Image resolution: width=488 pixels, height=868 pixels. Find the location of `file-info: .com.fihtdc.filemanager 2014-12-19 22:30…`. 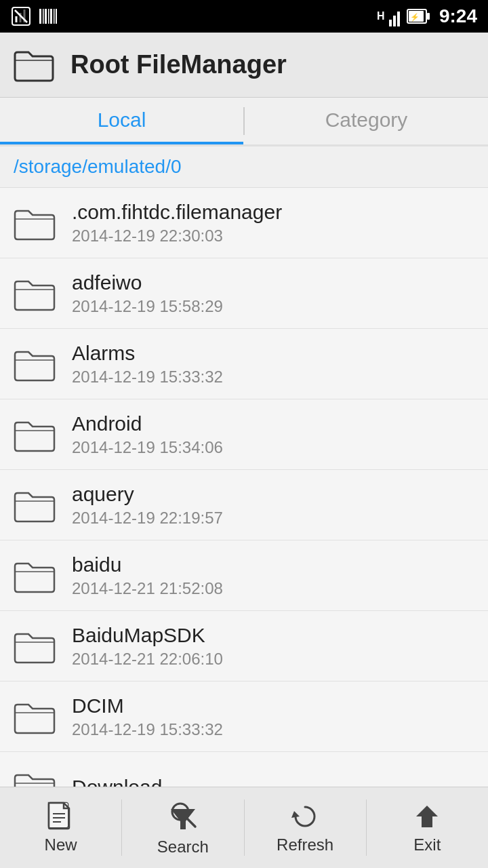

file-info: .com.fihtdc.filemanager 2014-12-19 22:30… is located at coordinates (273, 223).